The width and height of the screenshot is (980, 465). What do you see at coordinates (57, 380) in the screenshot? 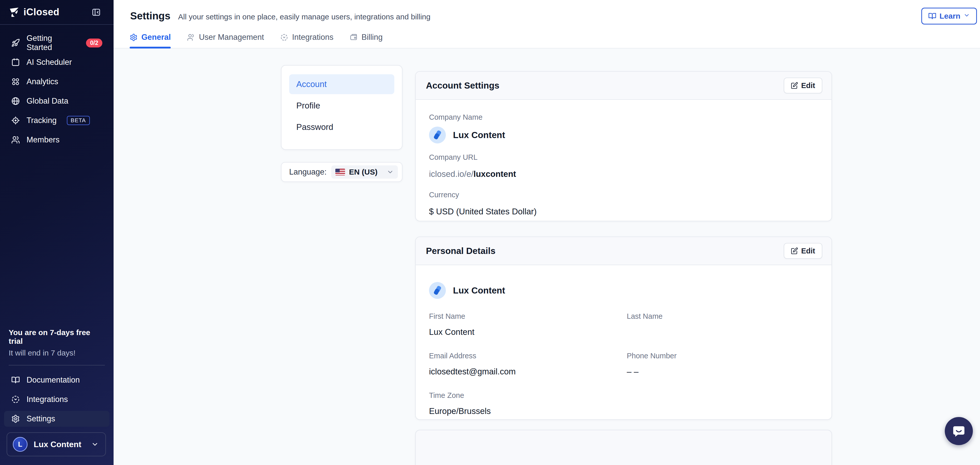
I see `sidebar-item-documentation: Documentation` at bounding box center [57, 380].